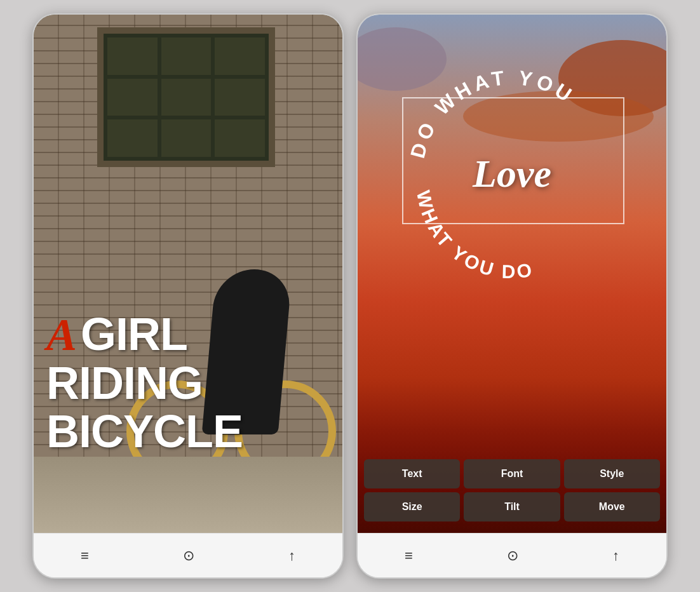 This screenshot has width=700, height=592. What do you see at coordinates (188, 431) in the screenshot?
I see `text-line-3: BICYCLE` at bounding box center [188, 431].